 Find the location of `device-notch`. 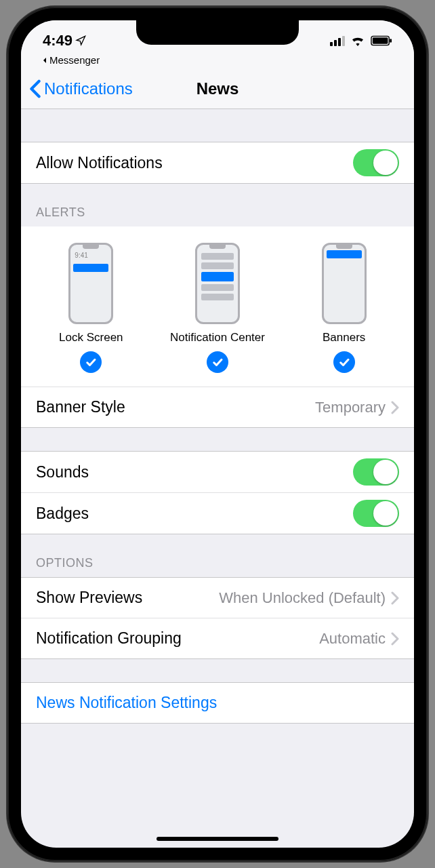

device-notch is located at coordinates (218, 33).